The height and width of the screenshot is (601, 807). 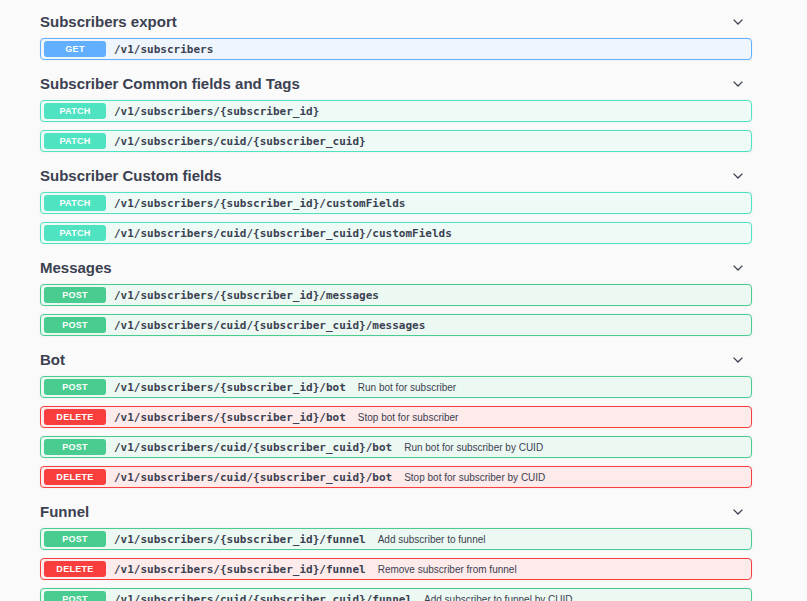 I want to click on section-header-subscriber-custom-fields: Subscriber Custom fields, so click(x=396, y=176).